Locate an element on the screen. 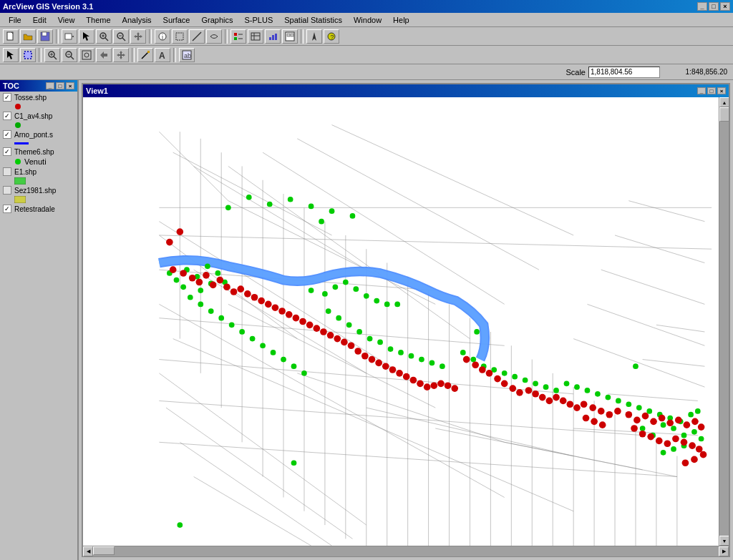  open-btn is located at coordinates (28, 36).